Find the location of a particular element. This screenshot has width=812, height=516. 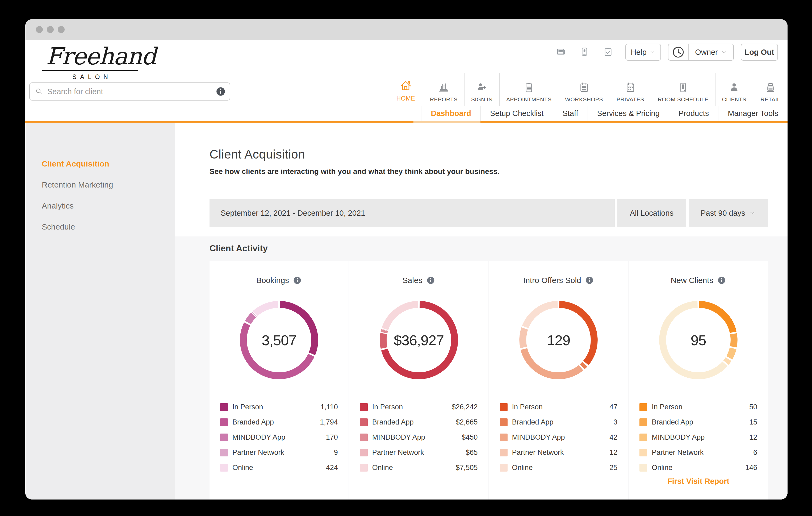

first-visit-report-link: First Visit Report is located at coordinates (698, 481).